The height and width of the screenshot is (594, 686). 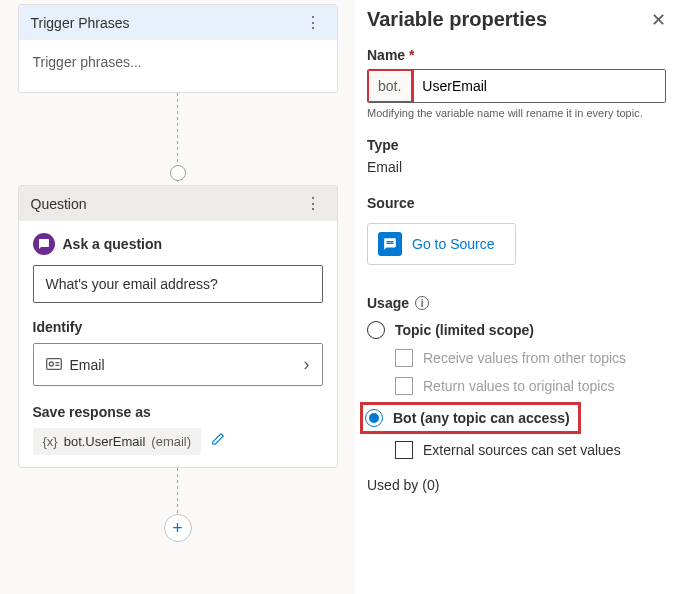 I want to click on question-prompt-input: What's your email address?, so click(x=178, y=284).